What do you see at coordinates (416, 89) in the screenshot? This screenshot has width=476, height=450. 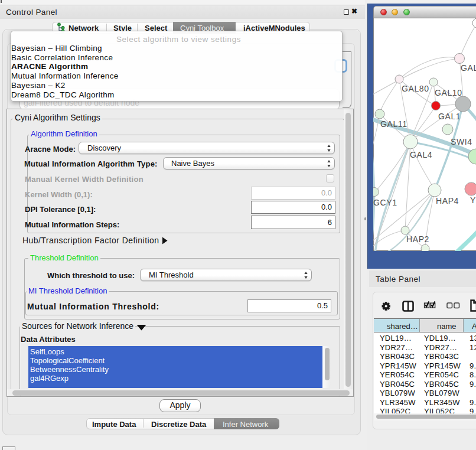 I see `svg-text: GAL80` at bounding box center [416, 89].